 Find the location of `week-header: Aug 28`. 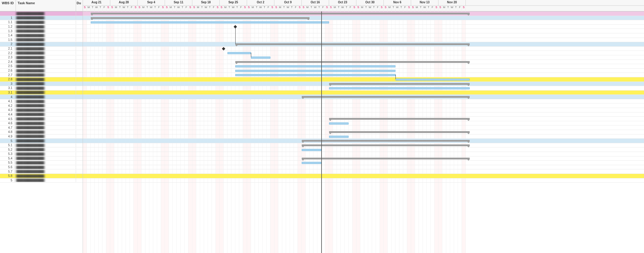

week-header: Aug 28 is located at coordinates (124, 3).